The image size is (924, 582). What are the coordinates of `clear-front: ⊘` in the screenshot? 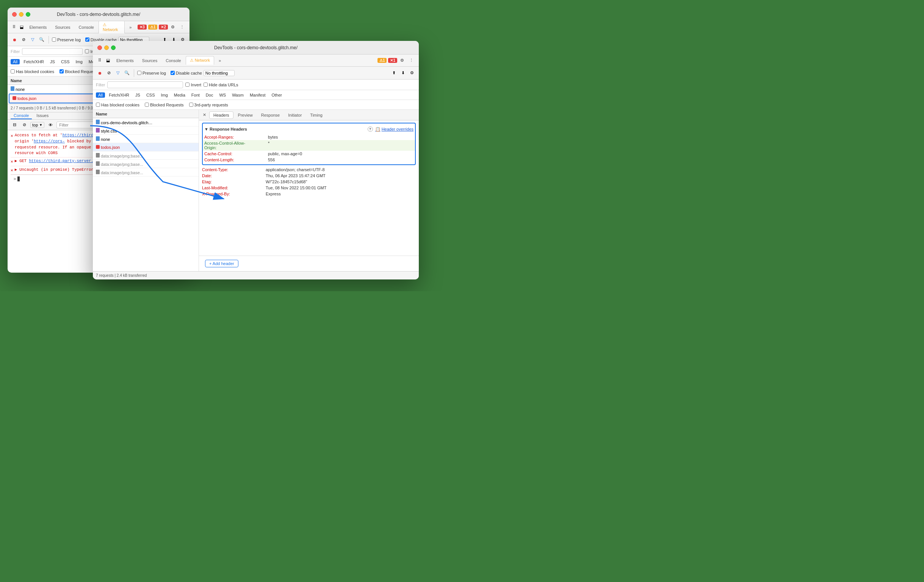 It's located at (109, 73).